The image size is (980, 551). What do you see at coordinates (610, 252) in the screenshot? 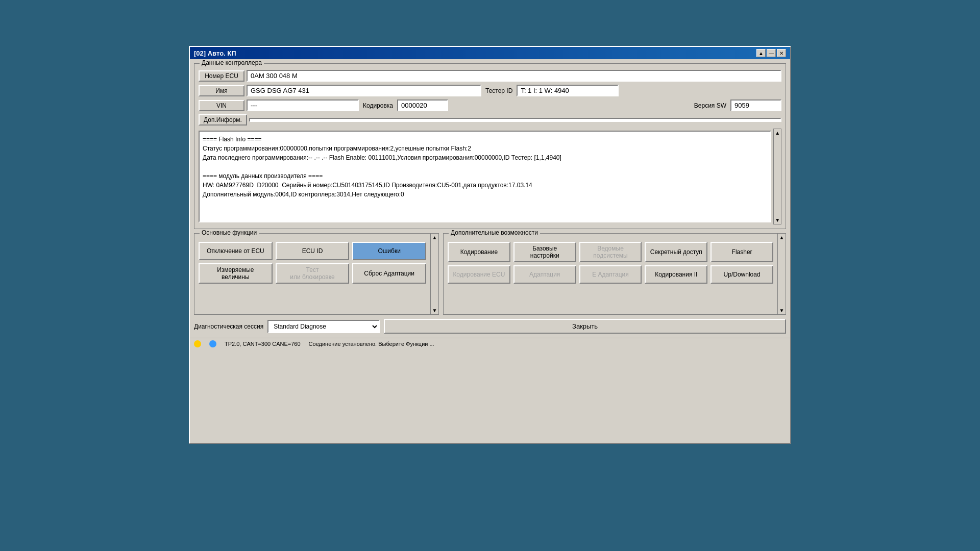
I see `subsystems-button: Ведомые подсистемы` at bounding box center [610, 252].